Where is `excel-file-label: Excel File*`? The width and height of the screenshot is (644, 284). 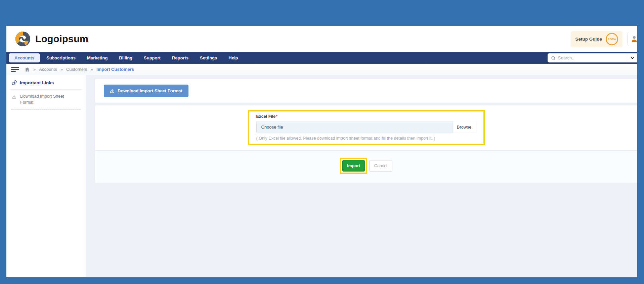 excel-file-label: Excel File* is located at coordinates (366, 116).